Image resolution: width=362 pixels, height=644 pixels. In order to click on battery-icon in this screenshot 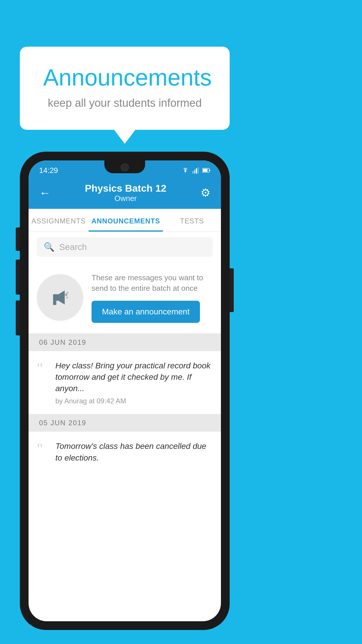, I will do `click(206, 170)`.